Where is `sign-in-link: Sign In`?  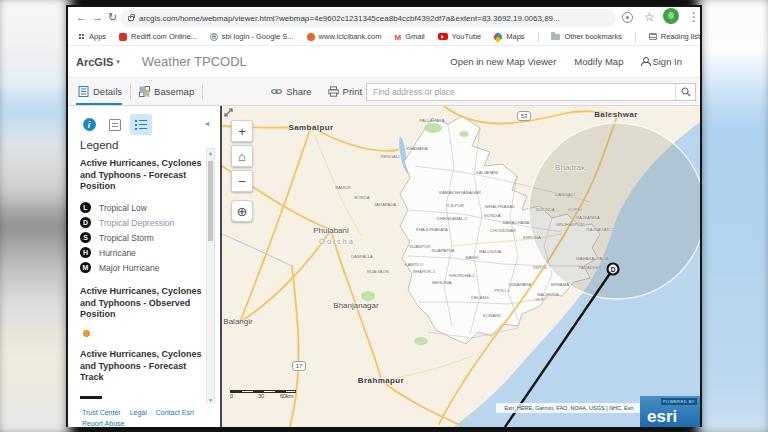 sign-in-link: Sign In is located at coordinates (662, 62).